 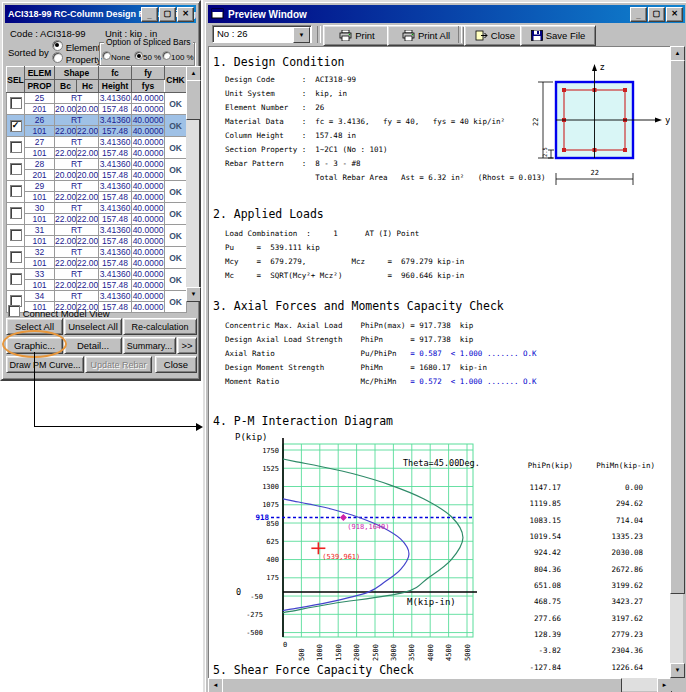 What do you see at coordinates (116, 74) in the screenshot?
I see `col-fc: fc` at bounding box center [116, 74].